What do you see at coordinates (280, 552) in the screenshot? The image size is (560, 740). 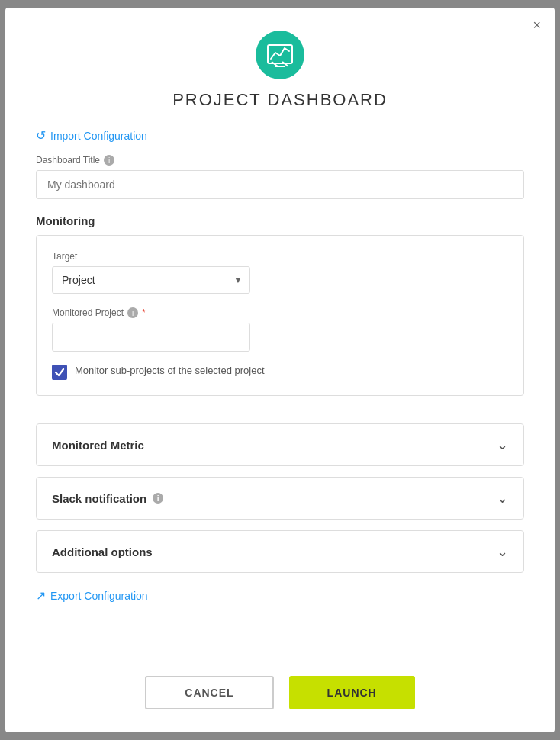 I see `additional-options-header: Additional options ⌄` at bounding box center [280, 552].